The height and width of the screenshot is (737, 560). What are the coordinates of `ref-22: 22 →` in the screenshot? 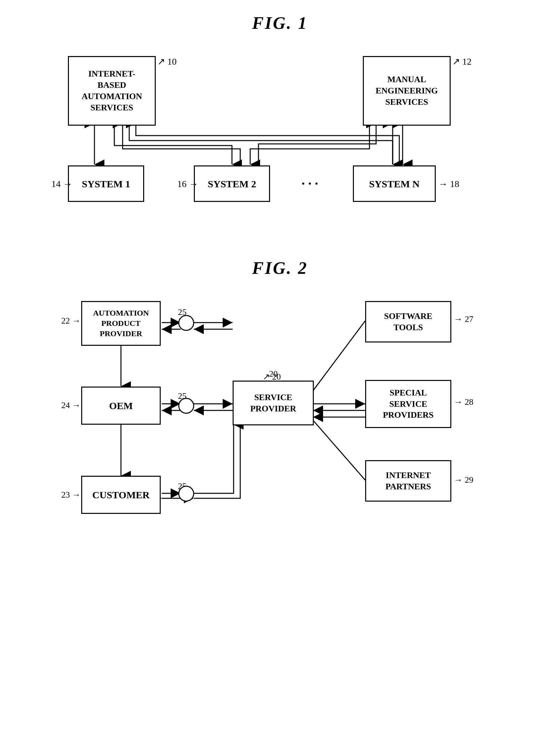 It's located at (71, 321).